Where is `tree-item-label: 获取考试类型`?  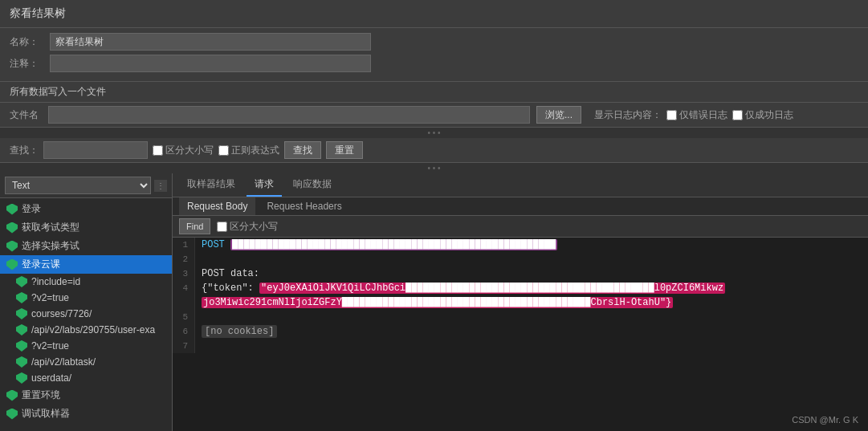 tree-item-label: 获取考试类型 is located at coordinates (51, 228).